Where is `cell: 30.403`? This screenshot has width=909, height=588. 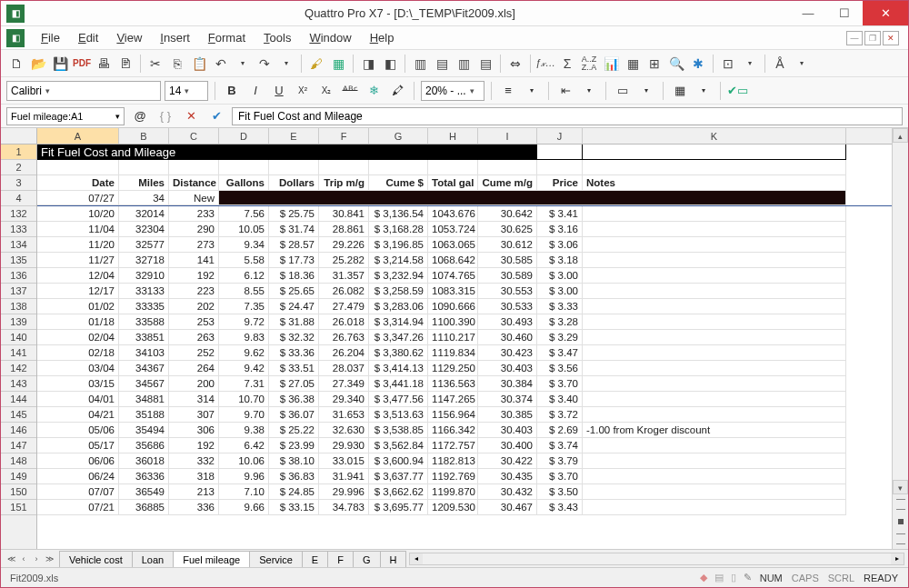
cell: 30.403 is located at coordinates (507, 369).